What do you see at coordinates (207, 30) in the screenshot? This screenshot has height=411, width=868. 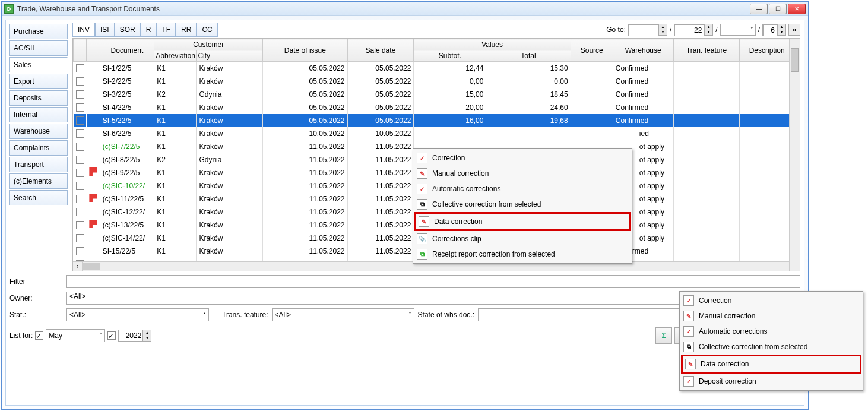 I see `doc-tab-cc: CC` at bounding box center [207, 30].